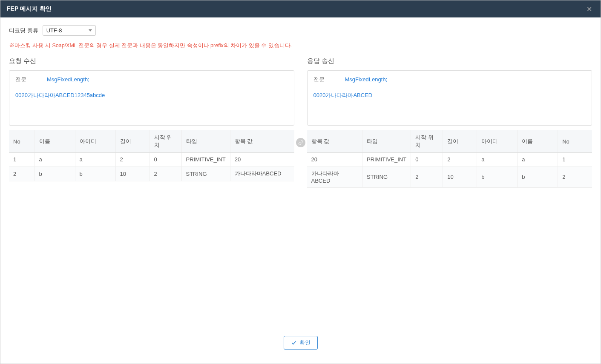 This screenshot has height=364, width=601. Describe the element at coordinates (301, 46) in the screenshot. I see `warning-text: ※마스킹 사용 시 Soap/XML 전문의 경우 실제 전문과 내용은 동일하…` at that location.